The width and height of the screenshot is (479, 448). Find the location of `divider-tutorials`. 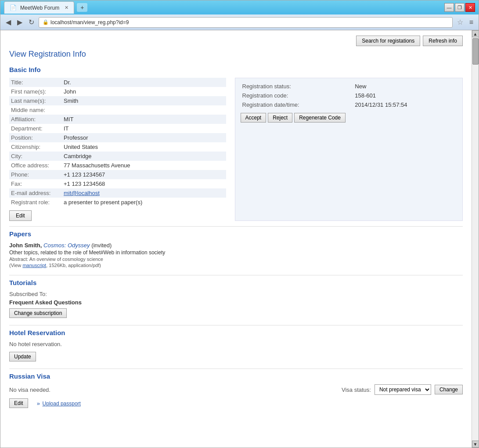

divider-tutorials is located at coordinates (236, 275).